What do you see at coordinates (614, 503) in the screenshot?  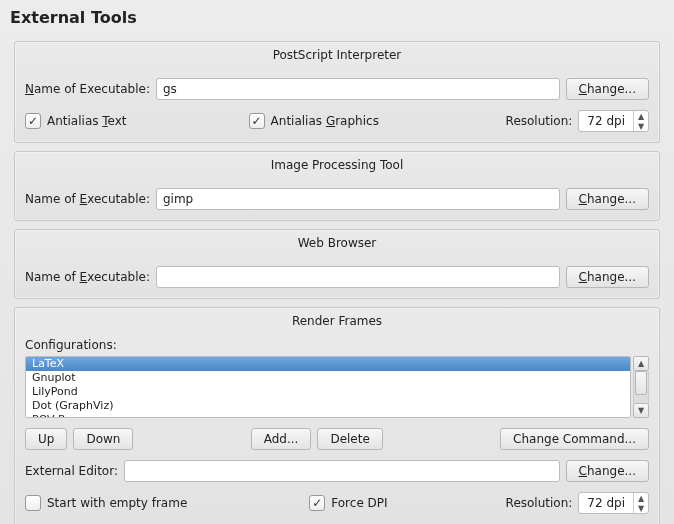 I see `rf-resolution-spin: 72 dpi ▲ ▼` at bounding box center [614, 503].